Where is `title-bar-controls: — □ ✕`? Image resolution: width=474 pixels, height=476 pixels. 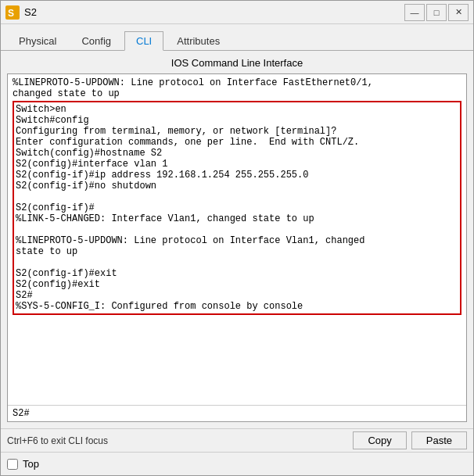 title-bar-controls: — □ ✕ is located at coordinates (436, 13).